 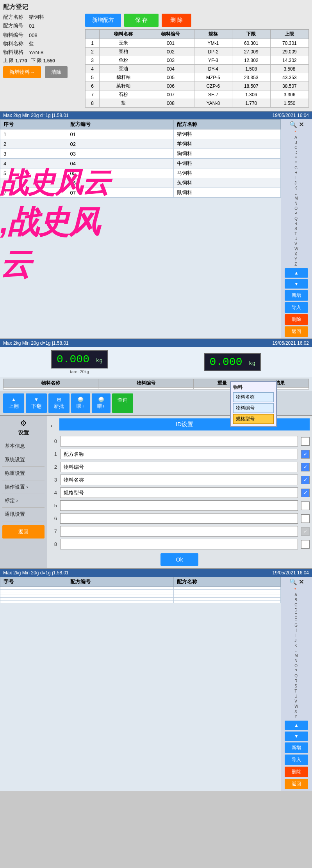 I want to click on down-button: ▼, so click(x=296, y=284).